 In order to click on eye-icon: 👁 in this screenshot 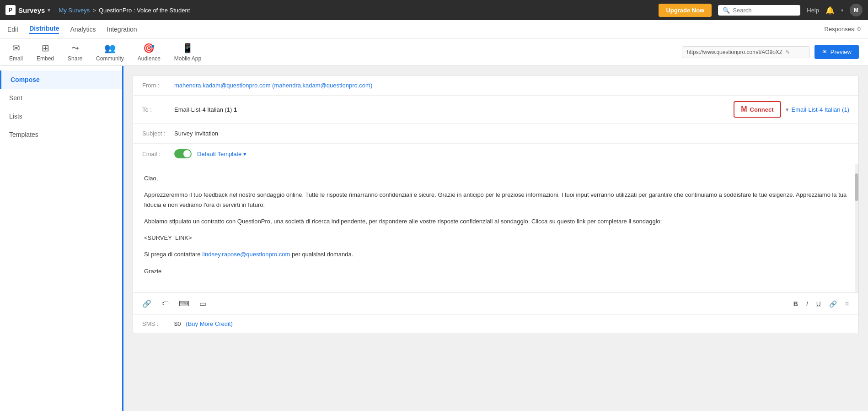, I will do `click(825, 52)`.